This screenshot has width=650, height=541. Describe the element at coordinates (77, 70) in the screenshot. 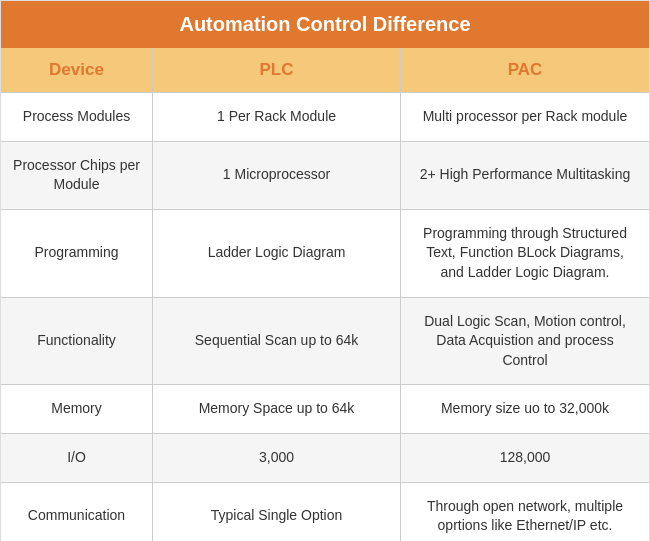

I see `header-device: Device` at that location.